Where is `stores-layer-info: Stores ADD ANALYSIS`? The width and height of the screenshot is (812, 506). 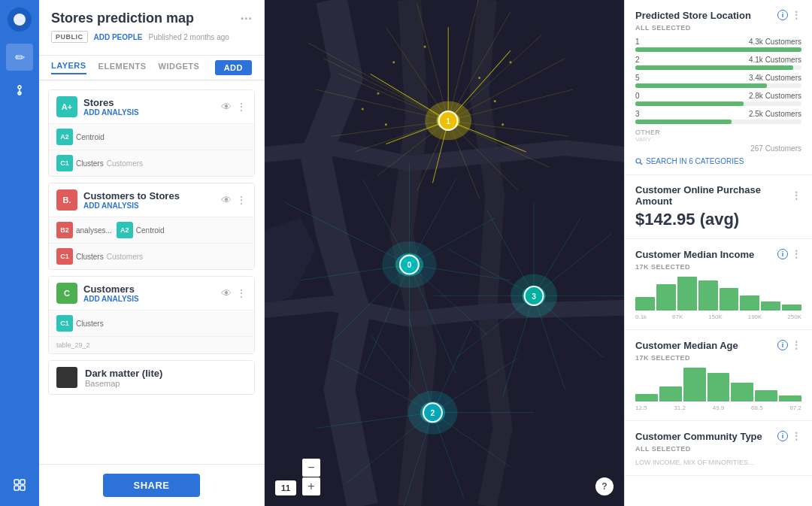
stores-layer-info: Stores ADD ANALYSIS is located at coordinates (149, 107).